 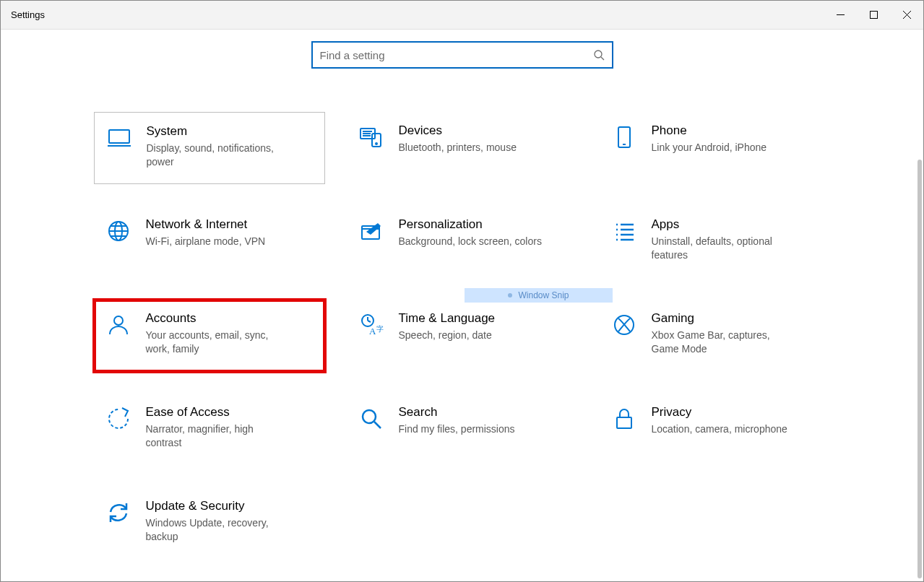 What do you see at coordinates (380, 329) in the screenshot?
I see `svg-text: 字` at bounding box center [380, 329].